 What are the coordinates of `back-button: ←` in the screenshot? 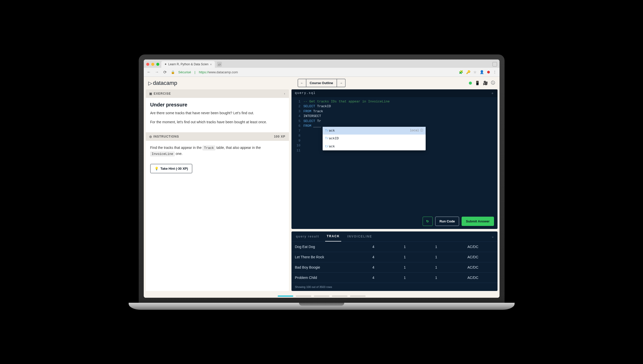 It's located at (149, 72).